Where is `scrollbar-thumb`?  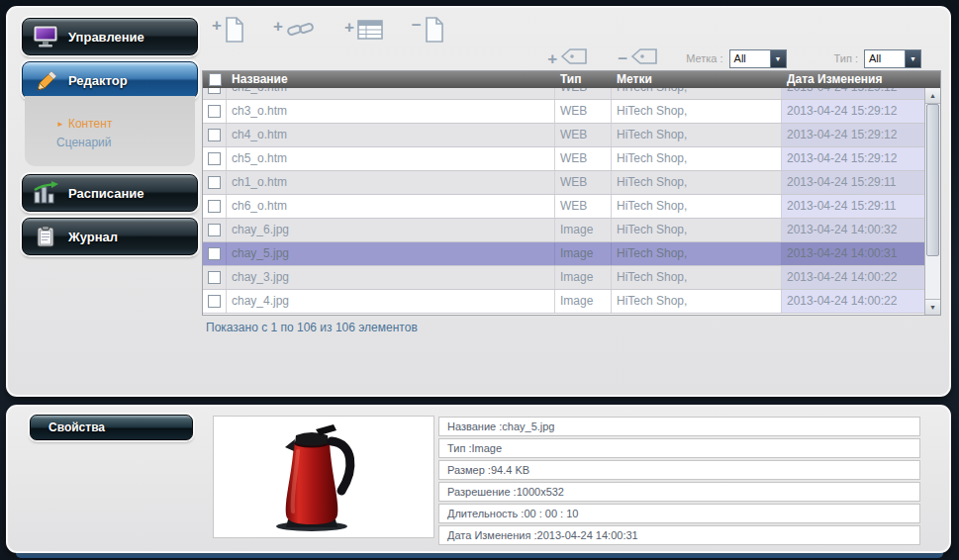
scrollbar-thumb is located at coordinates (932, 180).